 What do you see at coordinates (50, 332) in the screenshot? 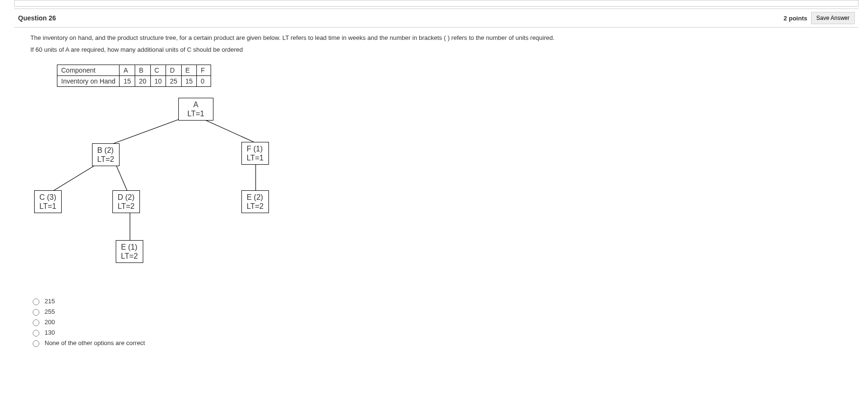
I see `option-label: 130` at bounding box center [50, 332].